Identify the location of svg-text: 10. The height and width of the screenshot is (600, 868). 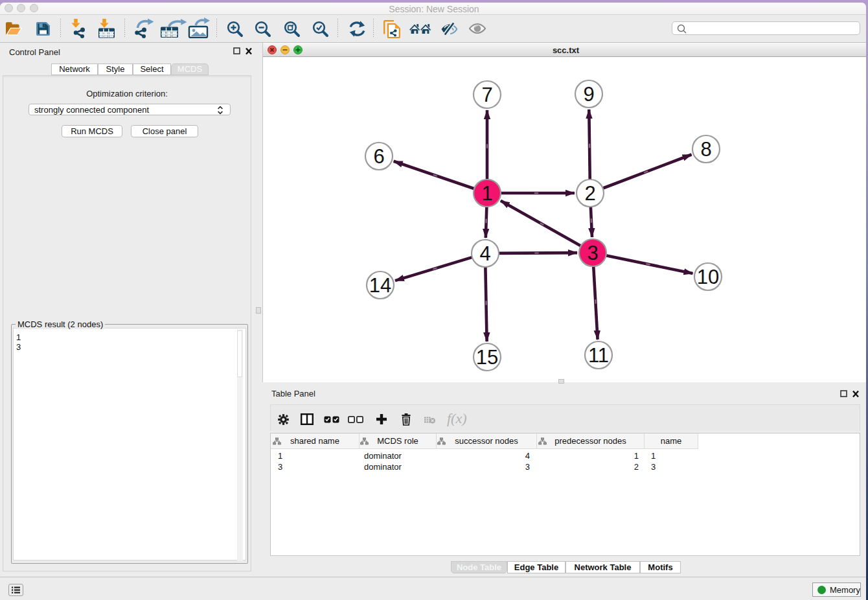
(708, 277).